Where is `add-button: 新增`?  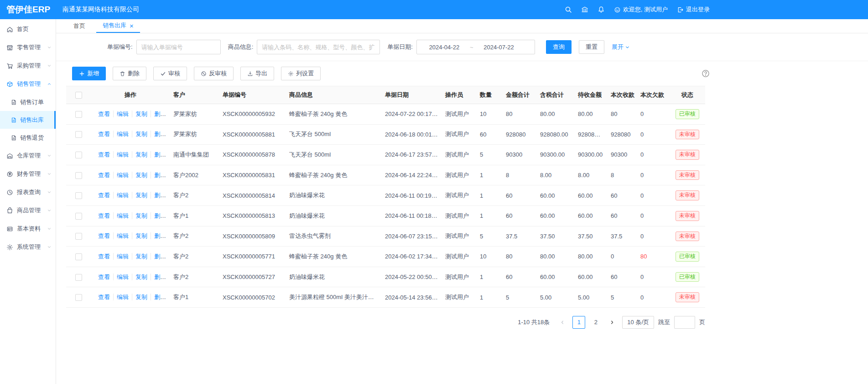
add-button: 新增 is located at coordinates (89, 74).